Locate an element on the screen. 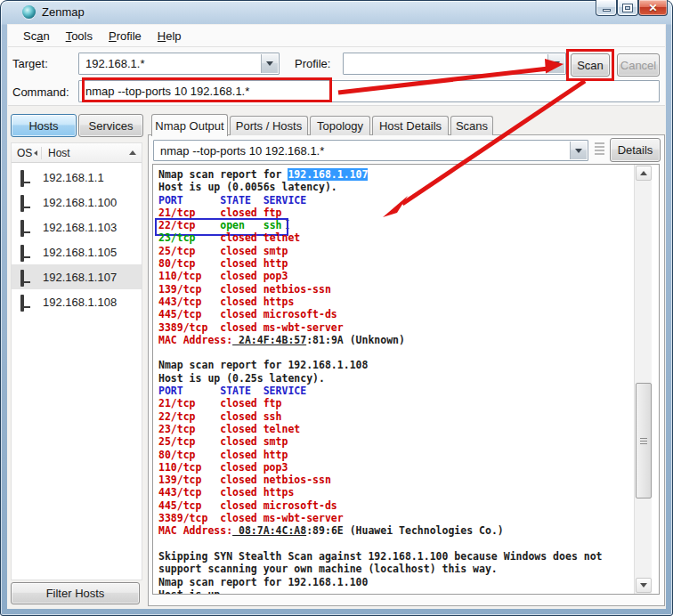 The height and width of the screenshot is (616, 673). close-icon: ✕ is located at coordinates (653, 8).